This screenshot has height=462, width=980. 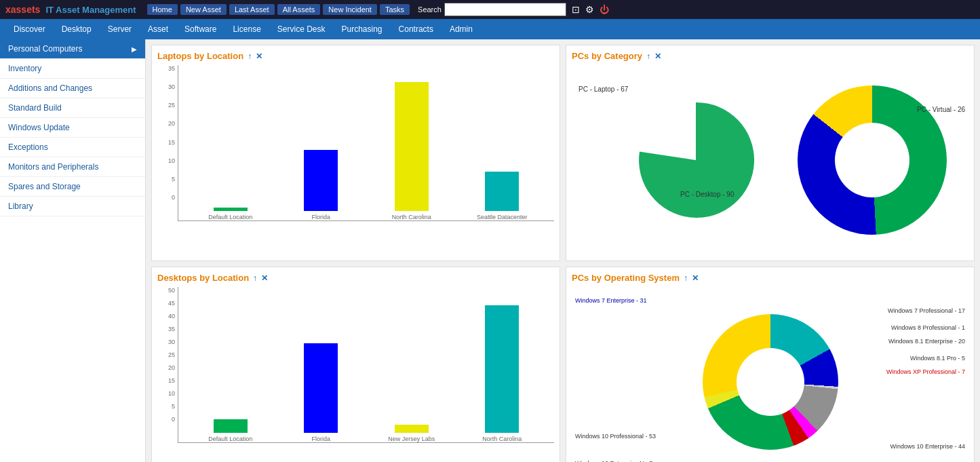 I want to click on os-label-w7e: Windows 7 Enterprise - 31, so click(x=611, y=301).